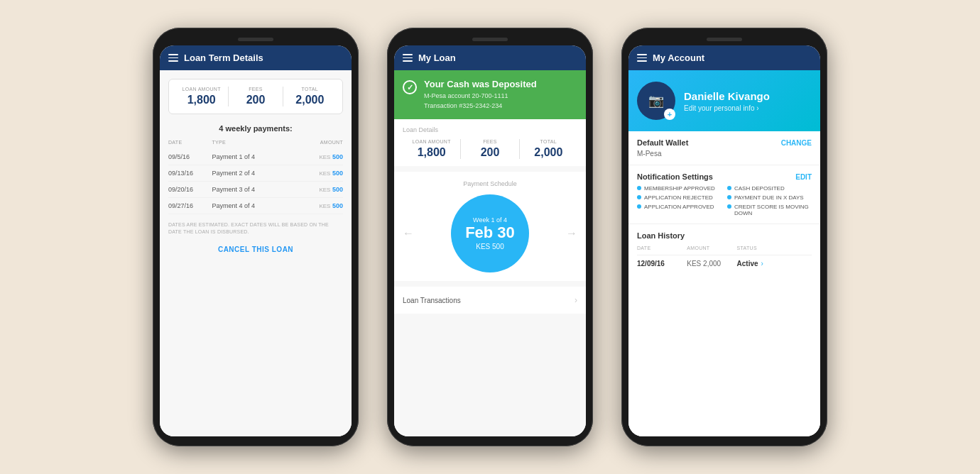  What do you see at coordinates (322, 206) in the screenshot?
I see `row-amount-4: KES 500` at bounding box center [322, 206].